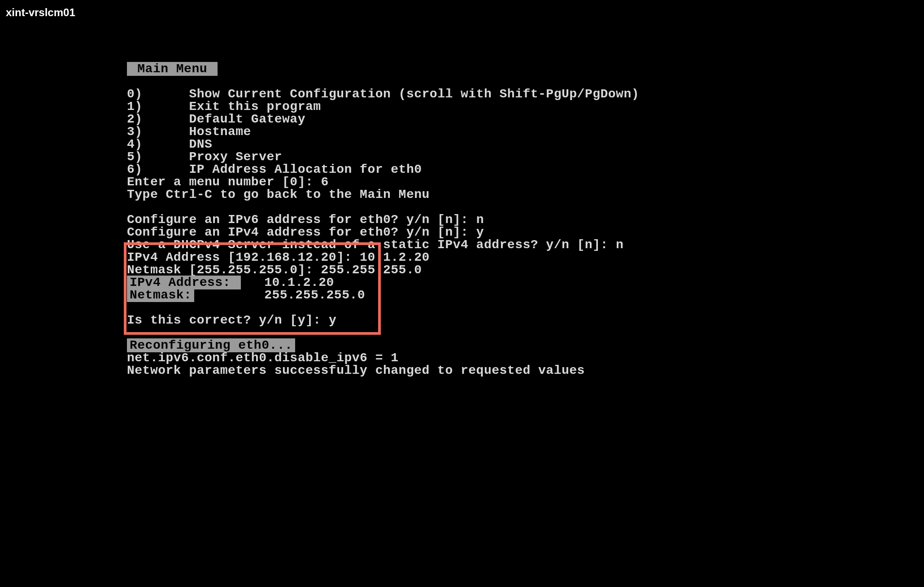 This screenshot has height=587, width=924. Describe the element at coordinates (325, 182) in the screenshot. I see `menu-number-input: 6` at that location.